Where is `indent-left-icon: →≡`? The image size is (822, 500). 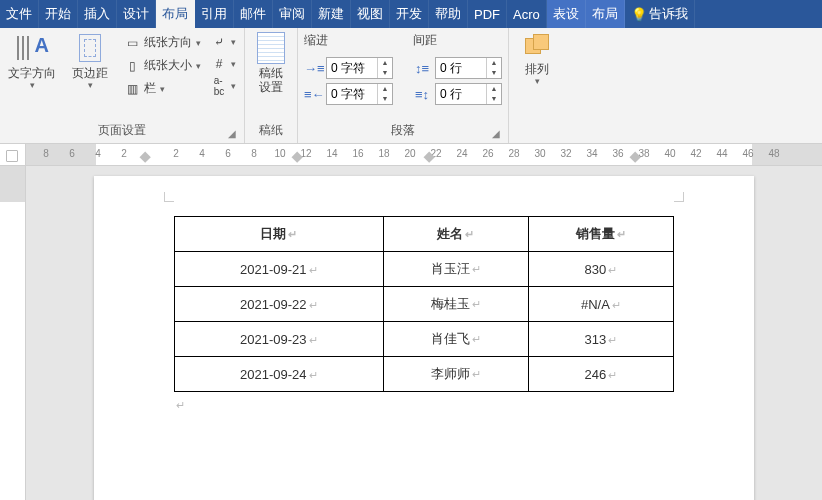 indent-left-icon: →≡ is located at coordinates (313, 68).